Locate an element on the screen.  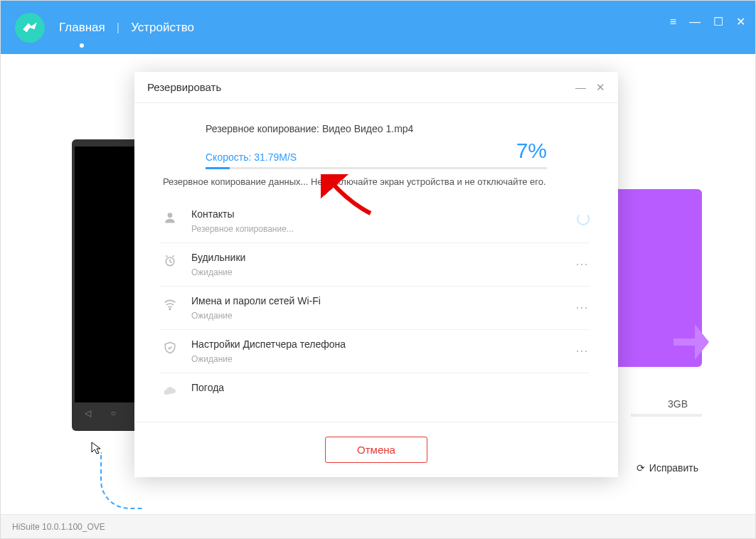
item-body: Настройки Диспетчера телефонаОжидание is located at coordinates (378, 351).